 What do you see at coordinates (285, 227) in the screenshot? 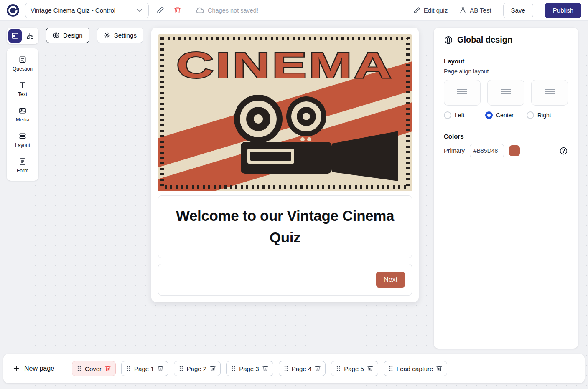
I see `cover-heading: Welcome to our Vintage Cinema Quiz` at bounding box center [285, 227].